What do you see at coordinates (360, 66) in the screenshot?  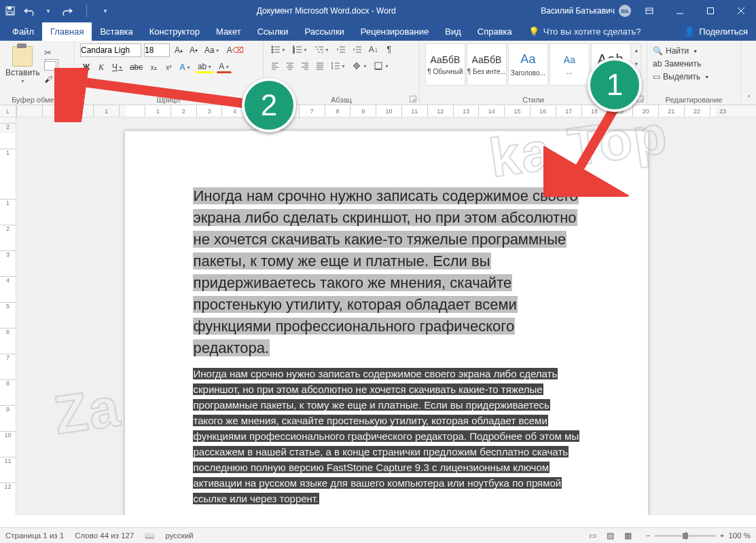 I see `shading-button: ▼` at bounding box center [360, 66].